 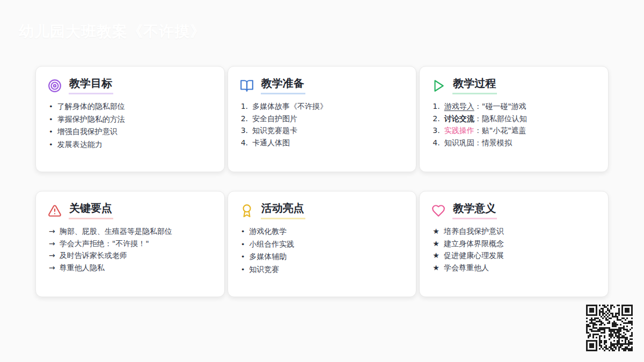 I want to click on list-item: 4.知识巩固：情景模拟, so click(x=514, y=143).